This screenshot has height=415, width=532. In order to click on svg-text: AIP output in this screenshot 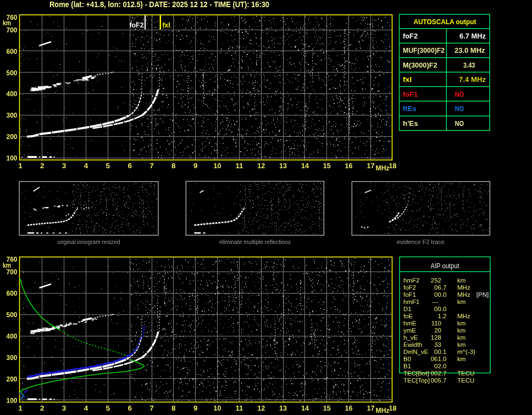, I will do `click(445, 266)`.